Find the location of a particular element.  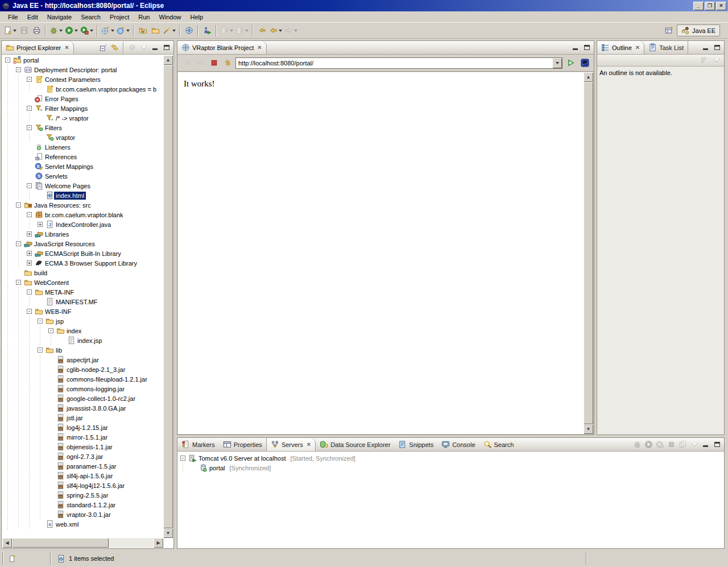

sort-button is located at coordinates (704, 60).